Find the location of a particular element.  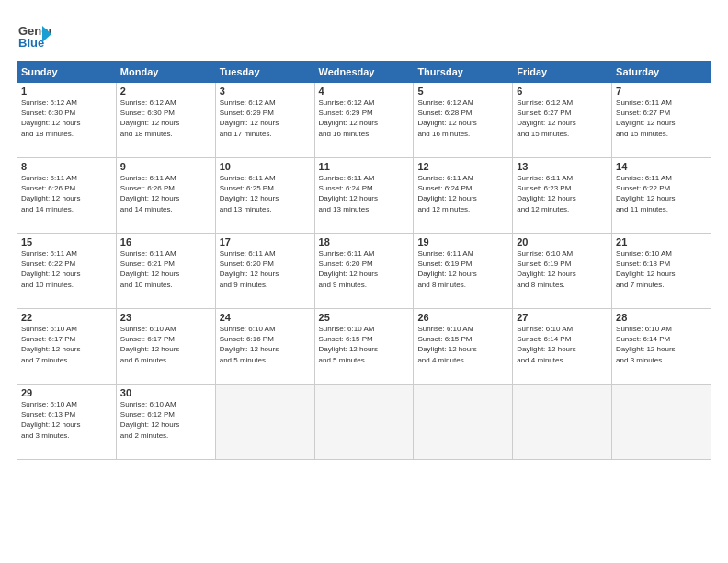

calendar-cell: 13Sunrise: 6:11 AM Sunset: 6:23 PM Dayli… is located at coordinates (563, 196).